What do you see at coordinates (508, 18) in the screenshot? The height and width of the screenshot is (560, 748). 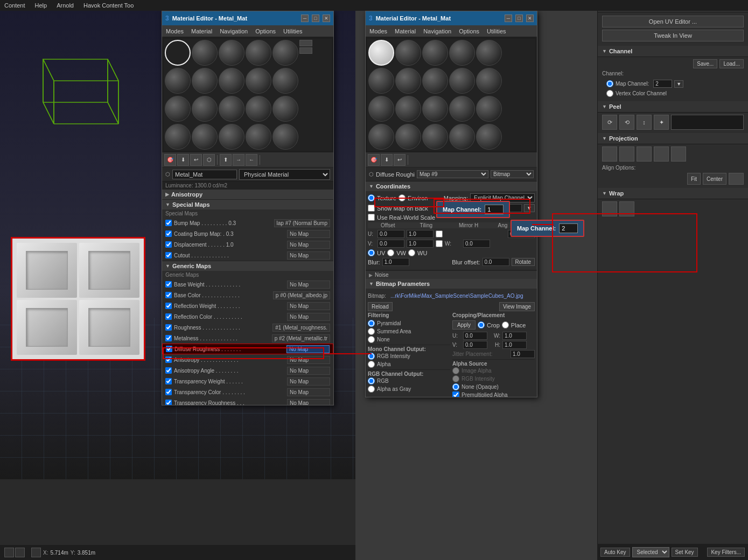 I see `mat-editor-2-minimize: ─` at bounding box center [508, 18].